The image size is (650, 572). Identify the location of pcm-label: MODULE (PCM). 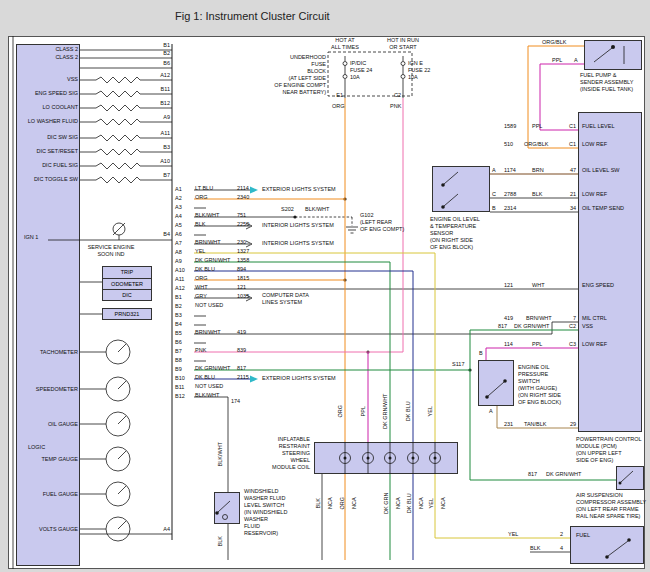
(596, 446).